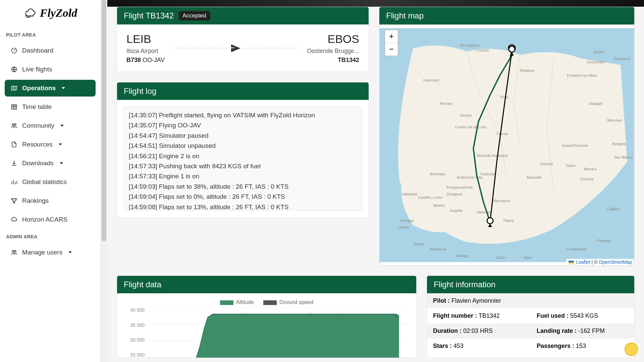 This screenshot has height=362, width=644. Describe the element at coordinates (243, 166) in the screenshot. I see `log-line: [14:57:33] Pushing back with 8423 KGS of…` at that location.